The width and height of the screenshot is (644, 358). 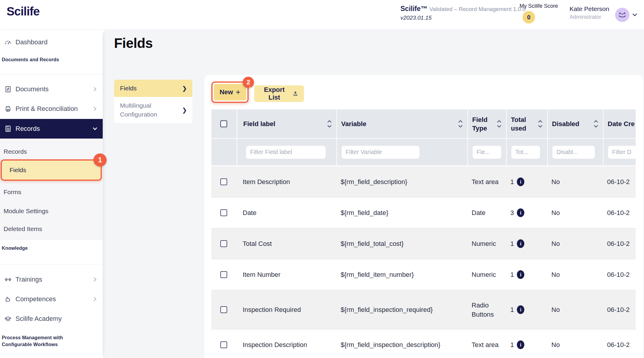 What do you see at coordinates (423, 274) in the screenshot?
I see `table-row: Item Number ${rm_field_item_number} Nume…` at bounding box center [423, 274].